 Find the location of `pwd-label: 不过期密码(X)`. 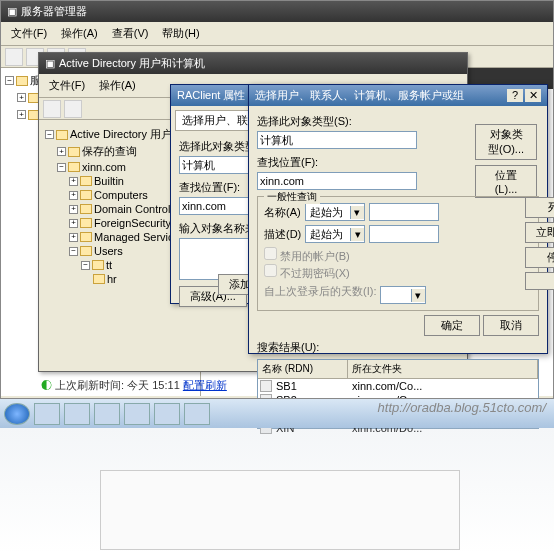

pwd-label: 不过期密码(X) is located at coordinates (315, 273).